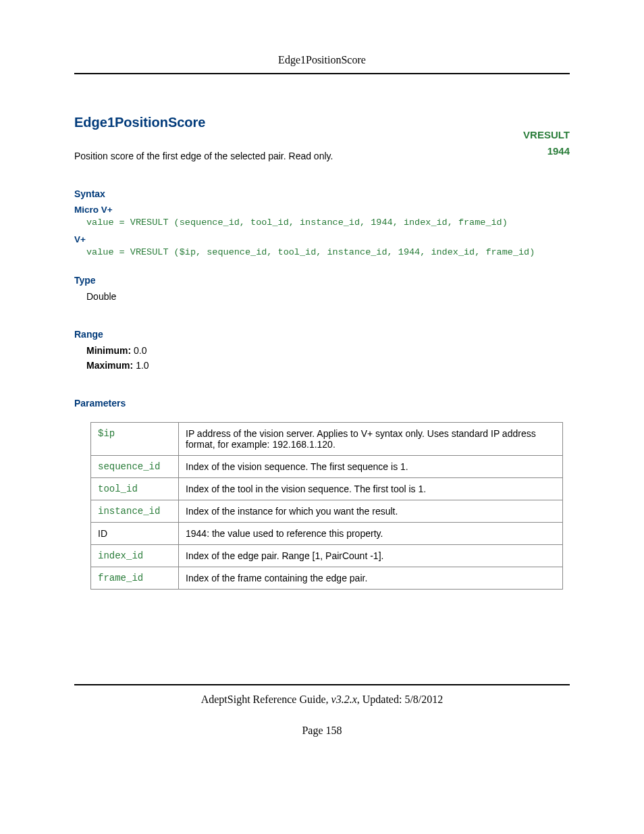 The width and height of the screenshot is (644, 834). I want to click on range-minimum-row: Minimum: 0.0, so click(322, 350).